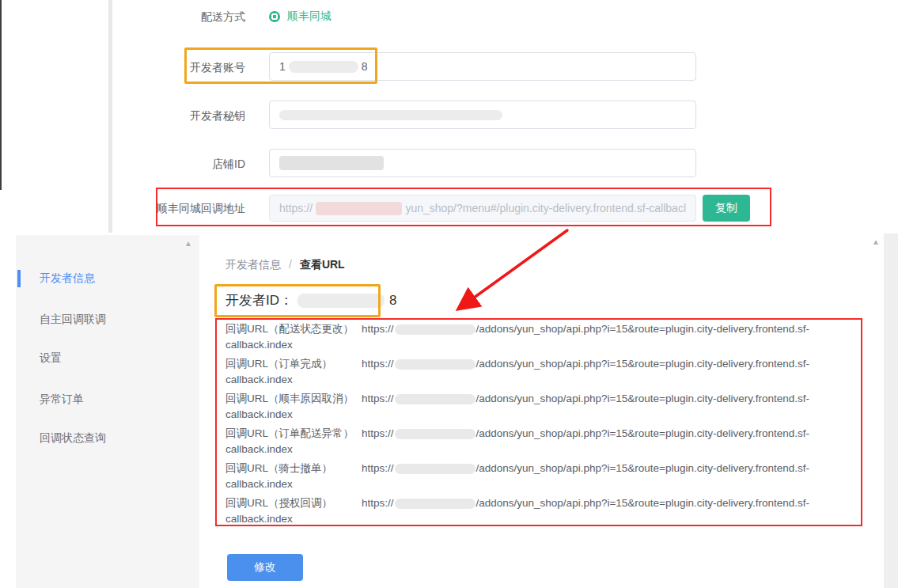 The width and height of the screenshot is (898, 588). What do you see at coordinates (514, 271) in the screenshot?
I see `red-arrow-down-left` at bounding box center [514, 271].